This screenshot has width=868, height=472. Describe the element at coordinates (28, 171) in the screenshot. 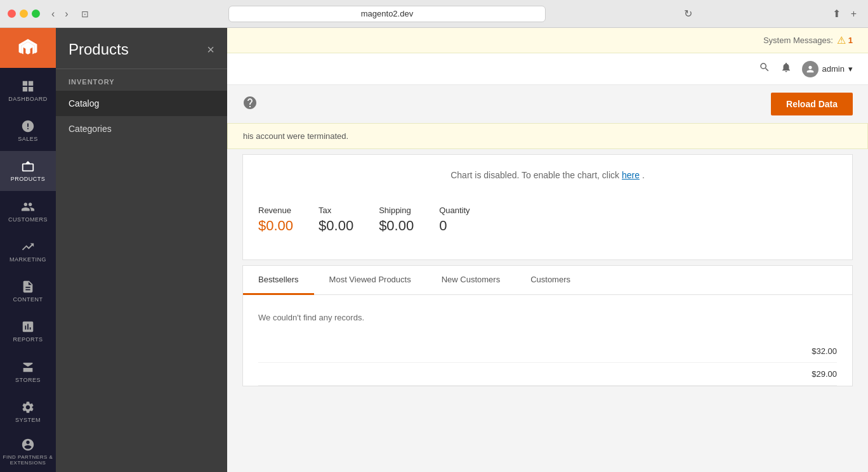

I see `sidebar-item-products: PRODUCTS` at that location.